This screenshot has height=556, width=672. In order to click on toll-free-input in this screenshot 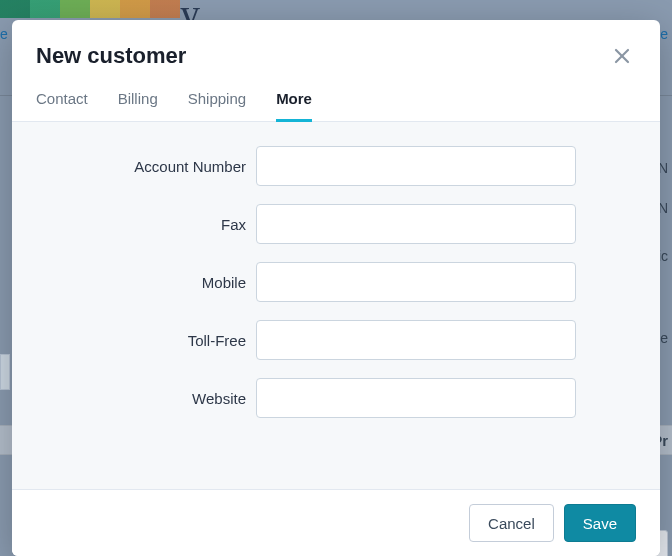, I will do `click(416, 340)`.